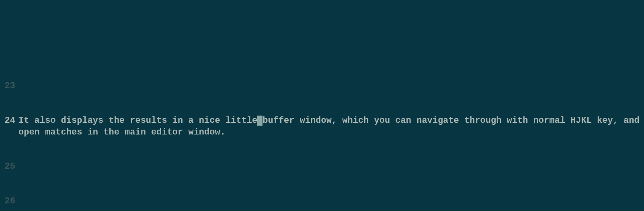  I want to click on line-number: 23, so click(9, 86).